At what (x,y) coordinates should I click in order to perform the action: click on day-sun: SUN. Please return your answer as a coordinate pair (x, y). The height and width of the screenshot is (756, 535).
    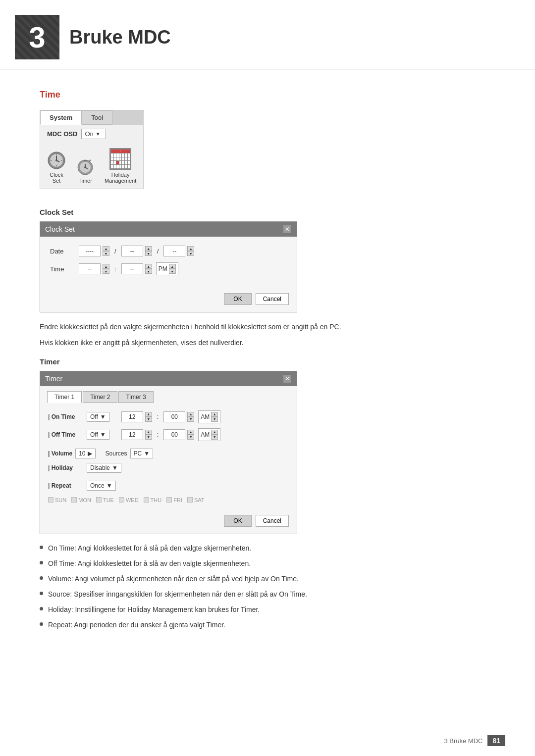
    Looking at the image, I should click on (57, 500).